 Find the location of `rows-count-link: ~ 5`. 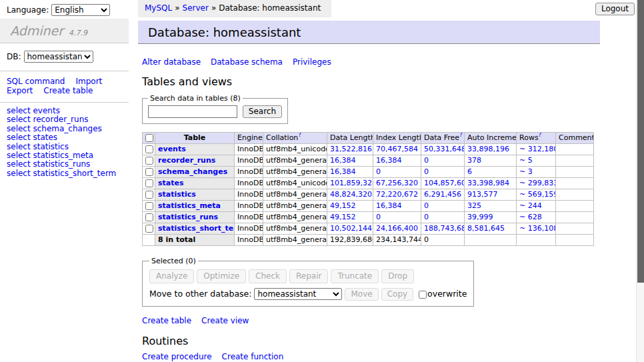

rows-count-link: ~ 5 is located at coordinates (526, 160).